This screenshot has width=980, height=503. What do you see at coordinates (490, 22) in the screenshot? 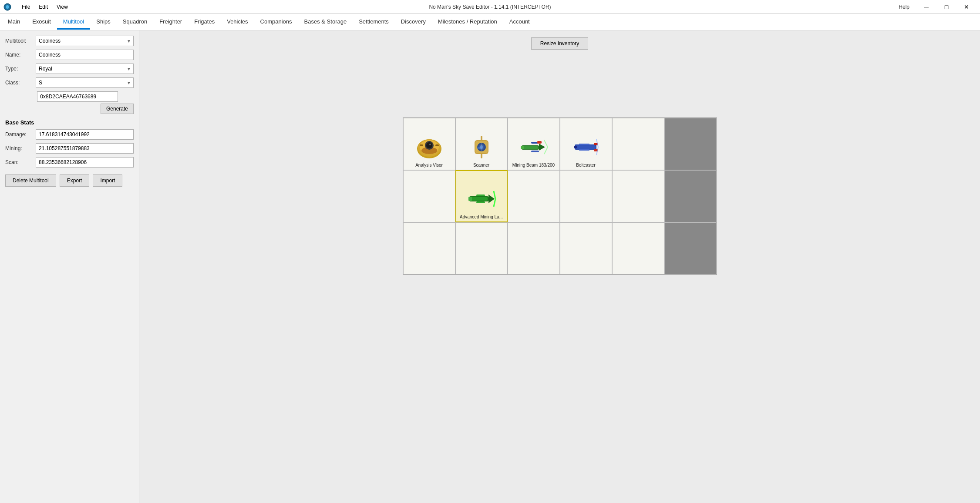
I see `tab-bar: MainExosuitMultitoolShipsSquadronFreight…` at bounding box center [490, 22].